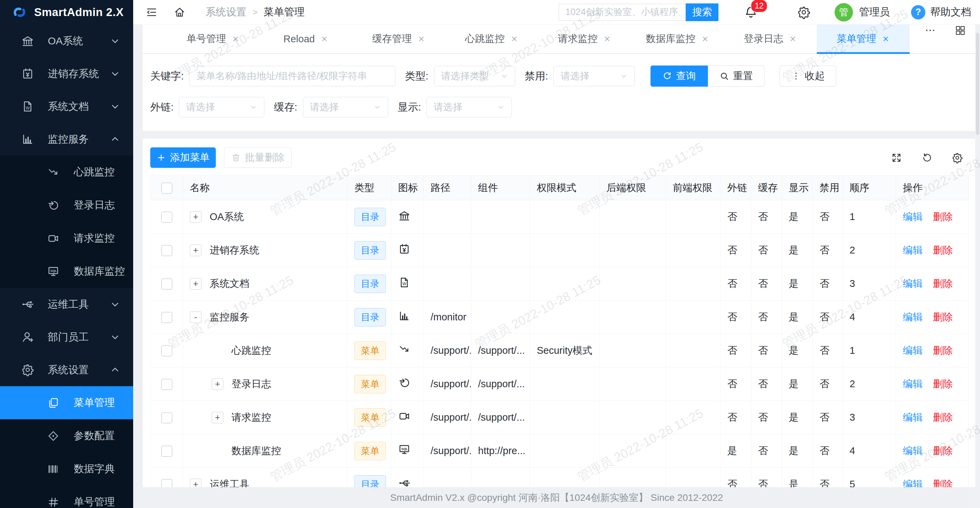  I want to click on menu-fold-icon, so click(151, 12).